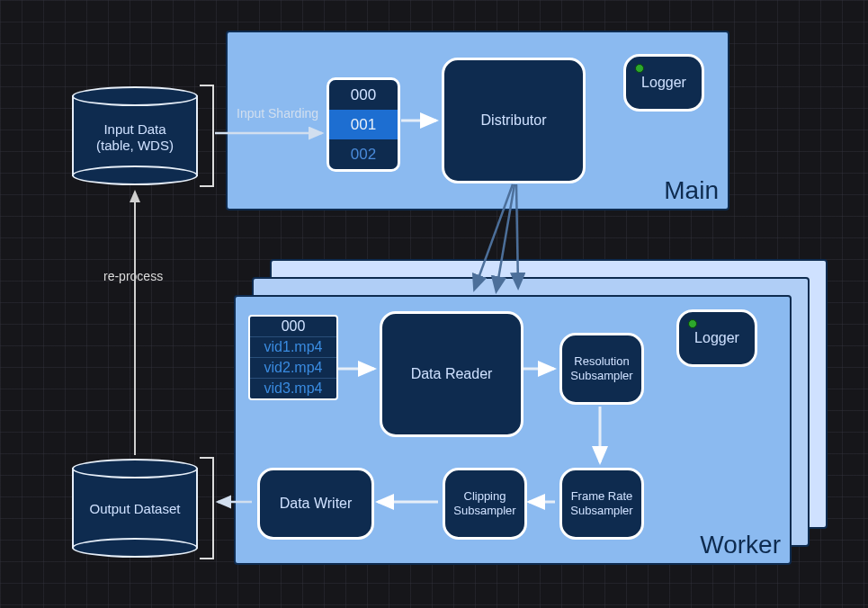  Describe the element at coordinates (363, 124) in the screenshot. I see `shard-list: 000 001 002` at that location.